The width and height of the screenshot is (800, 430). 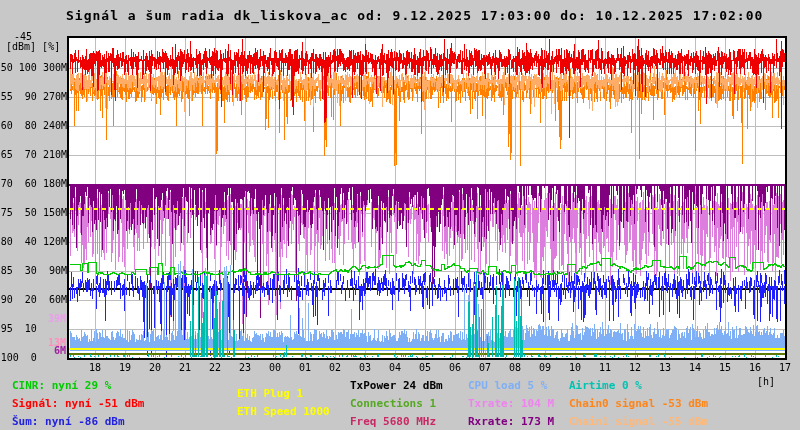 I want to click on x-axis-tick-label: 15, so click(x=725, y=368).